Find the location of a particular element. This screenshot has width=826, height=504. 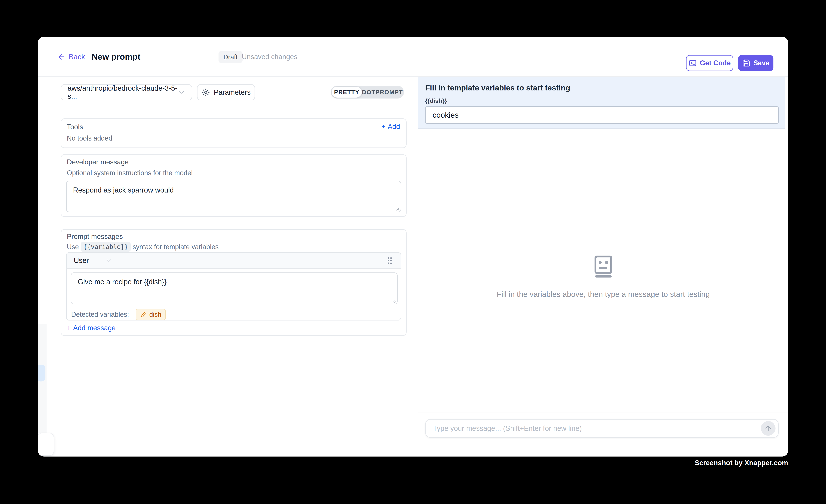

subtitle-prefix: Use is located at coordinates (73, 247).